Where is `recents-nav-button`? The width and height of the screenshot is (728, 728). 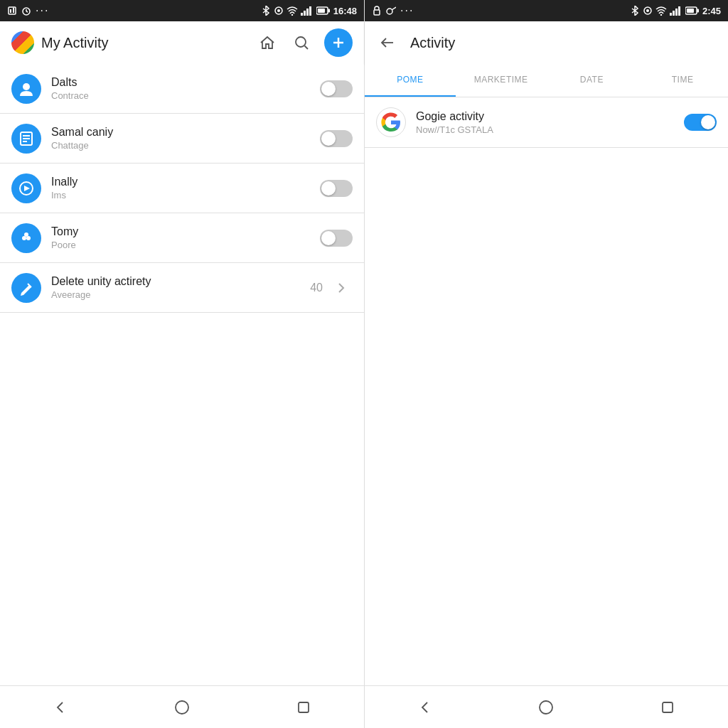 recents-nav-button is located at coordinates (304, 707).